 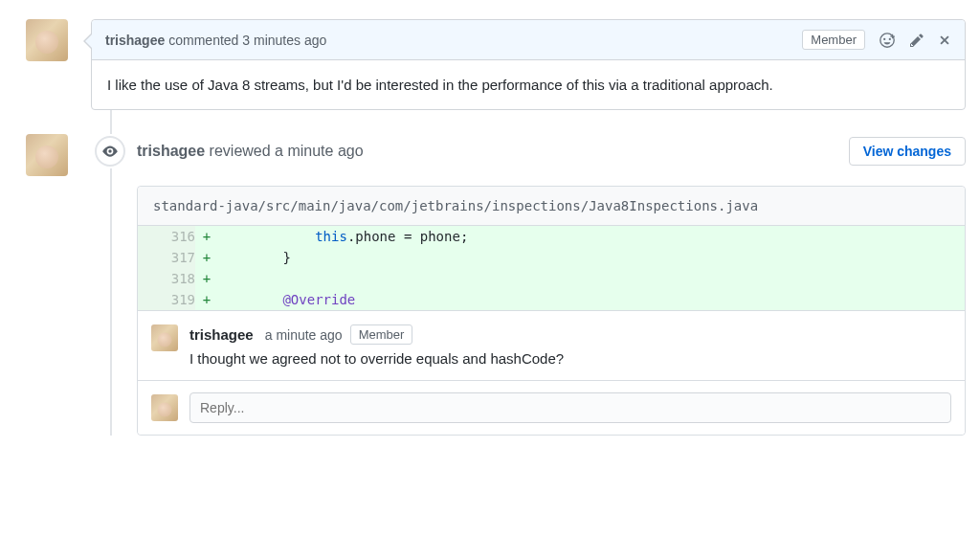 What do you see at coordinates (110, 151) in the screenshot?
I see `eye-icon` at bounding box center [110, 151].